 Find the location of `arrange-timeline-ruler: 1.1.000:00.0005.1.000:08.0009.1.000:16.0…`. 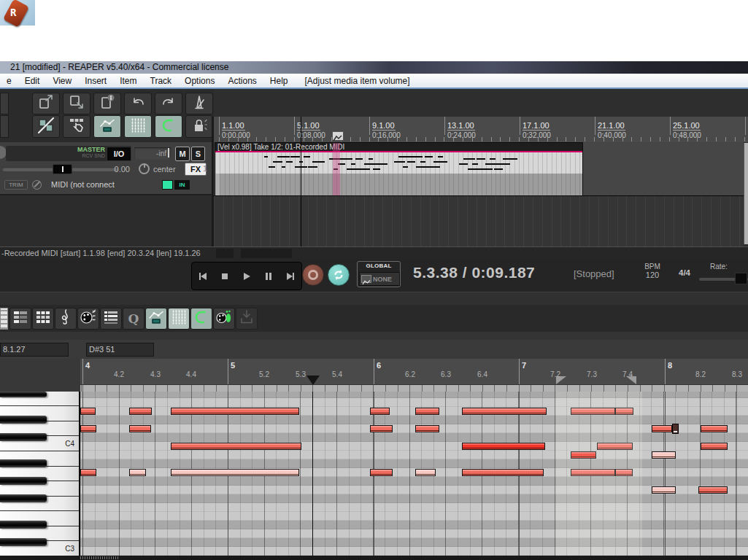

arrange-timeline-ruler: 1.1.000:00.0005.1.000:08.0009.1.000:16.0… is located at coordinates (481, 130).